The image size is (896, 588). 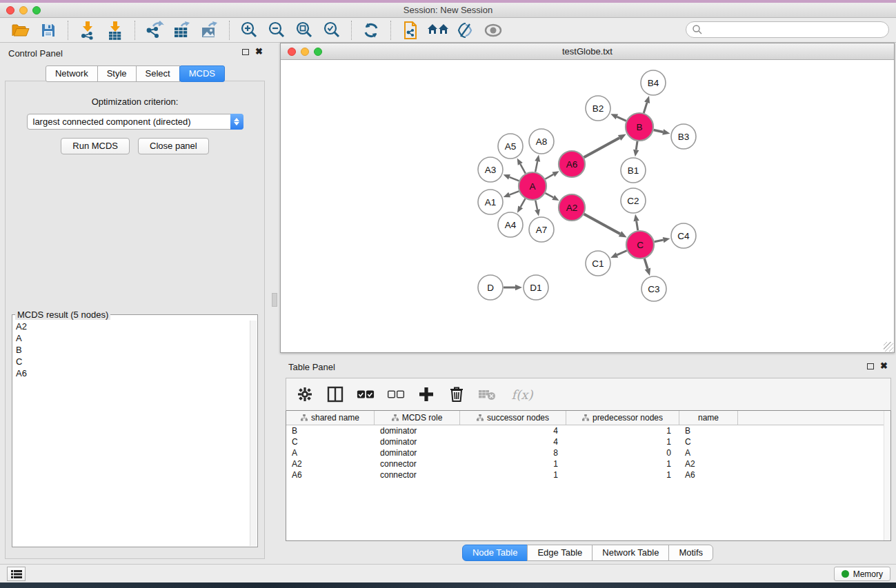 I want to click on unselect-all-checkbox-icon, so click(x=396, y=394).